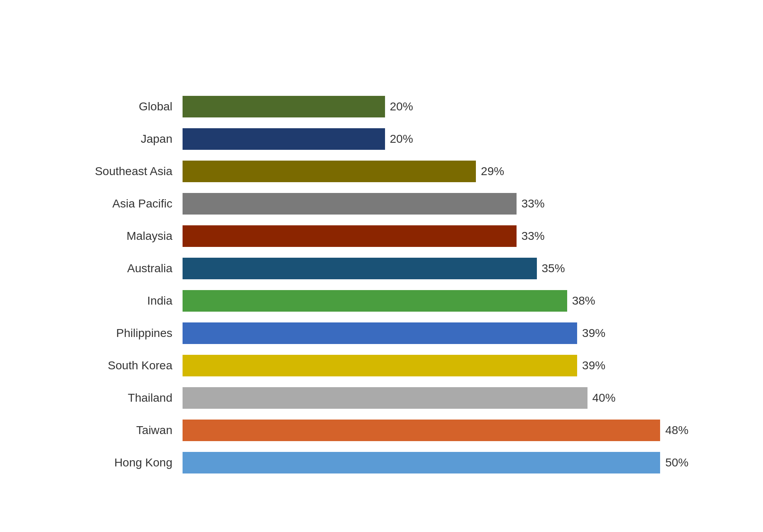 The image size is (763, 532). Describe the element at coordinates (129, 333) in the screenshot. I see `bar-label: Philippines` at that location.